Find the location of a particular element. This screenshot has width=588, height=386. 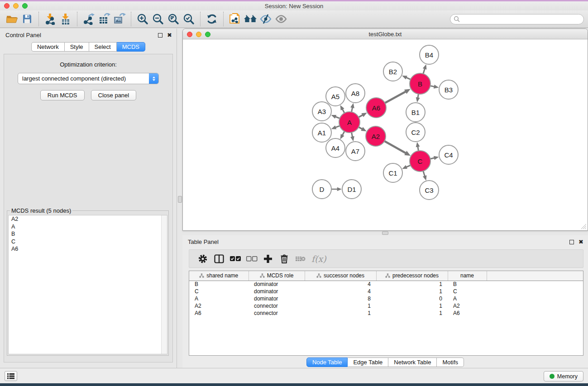

home-button is located at coordinates (250, 19).